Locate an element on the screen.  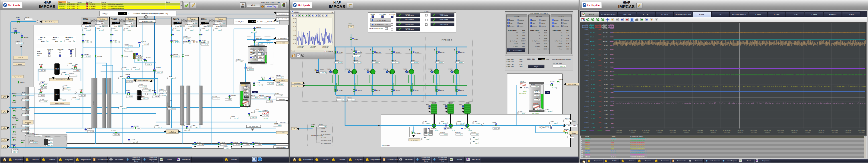
svg-text: 65.00 is located at coordinates (612, 72).